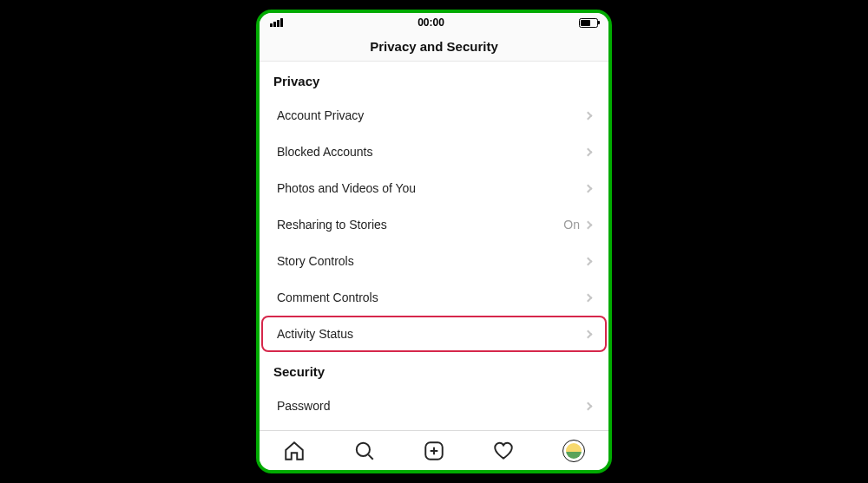  Describe the element at coordinates (434, 451) in the screenshot. I see `tab-add-post` at that location.